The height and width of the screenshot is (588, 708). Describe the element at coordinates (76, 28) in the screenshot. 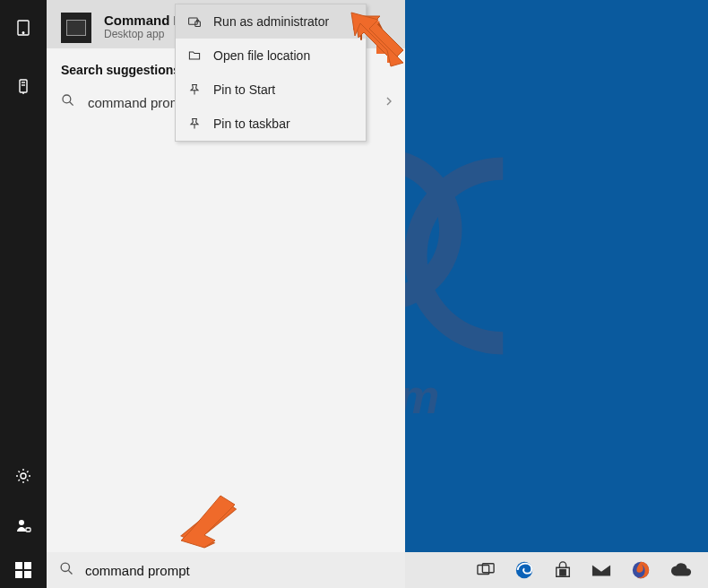

I see `command-prompt-icon` at that location.